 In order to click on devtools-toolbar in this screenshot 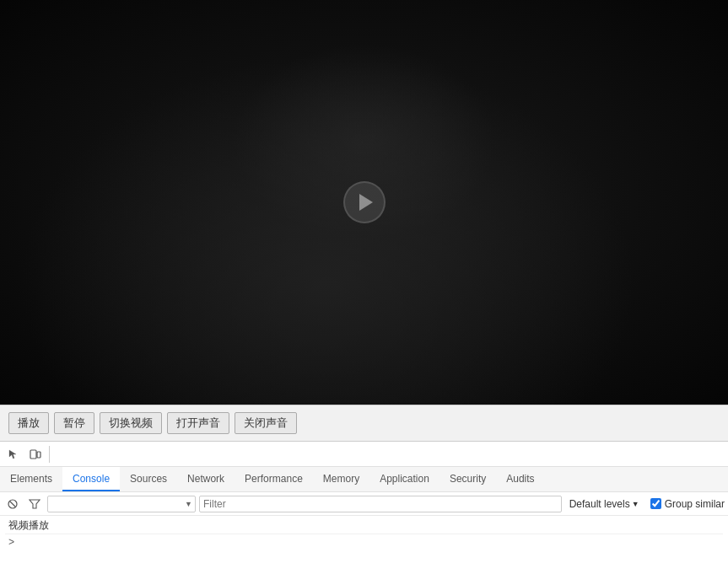, I will do `click(364, 454)`.